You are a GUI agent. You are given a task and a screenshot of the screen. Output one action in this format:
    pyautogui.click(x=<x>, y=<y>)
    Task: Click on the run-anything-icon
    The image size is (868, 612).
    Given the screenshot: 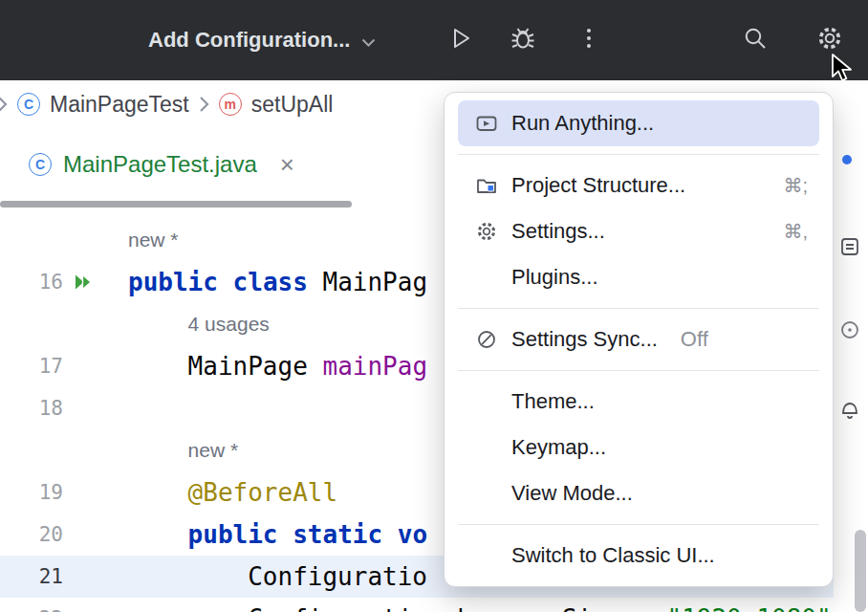 What is the action you would take?
    pyautogui.click(x=487, y=123)
    